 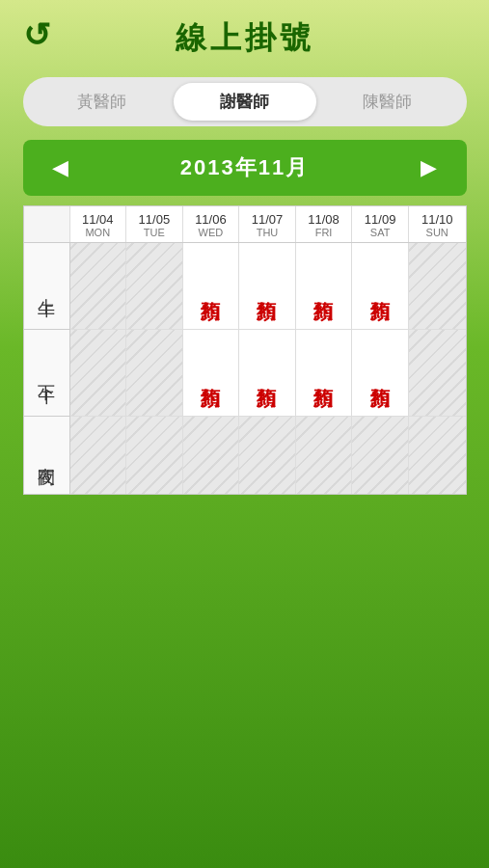 I want to click on time-morning: 上午, so click(x=47, y=286).